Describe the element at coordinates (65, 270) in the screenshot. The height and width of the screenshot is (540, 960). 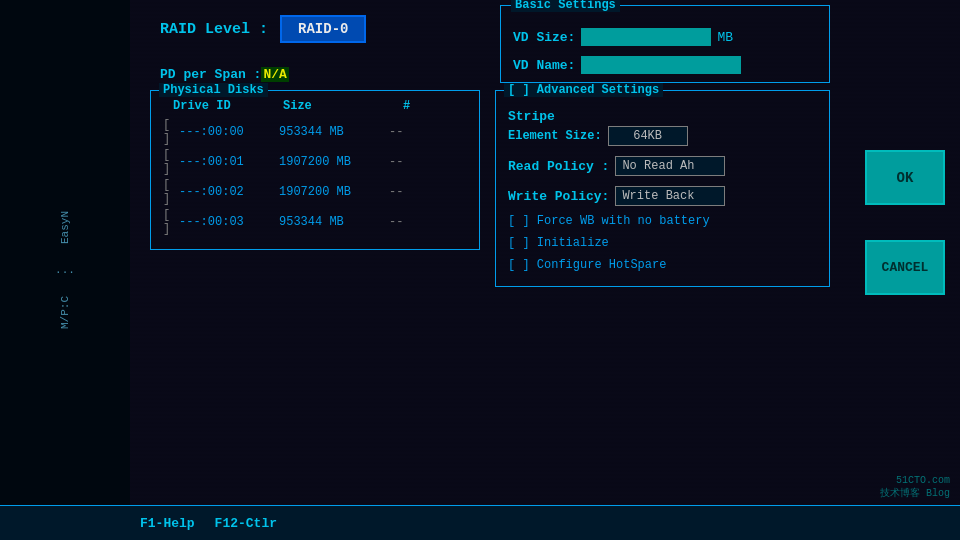
I see `side-dots: ...` at that location.